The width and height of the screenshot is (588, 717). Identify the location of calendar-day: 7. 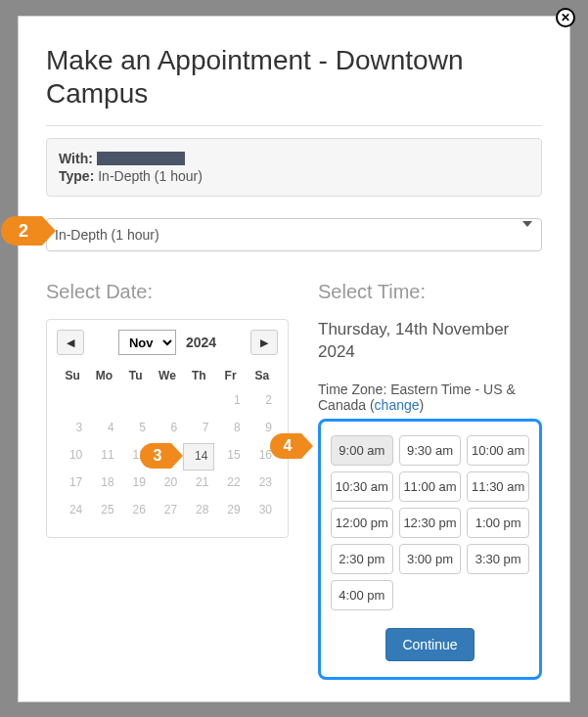
(199, 429).